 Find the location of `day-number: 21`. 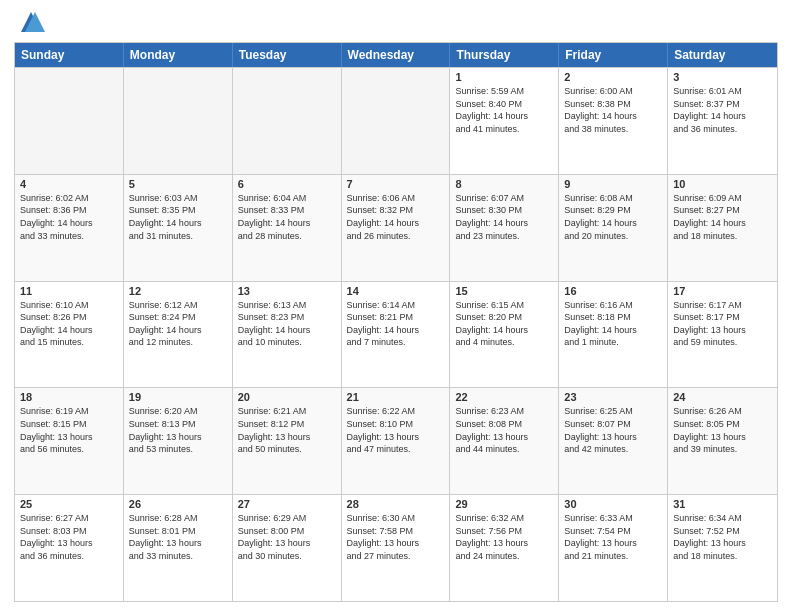

day-number: 21 is located at coordinates (396, 397).